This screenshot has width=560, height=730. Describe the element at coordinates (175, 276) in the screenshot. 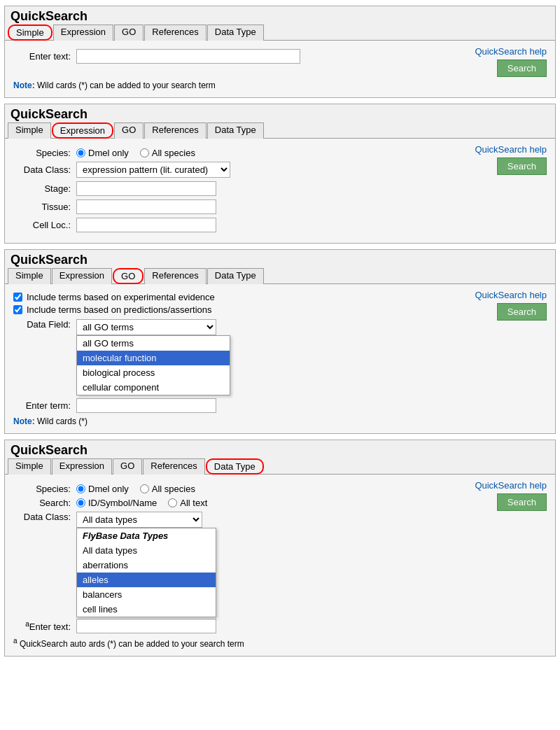

I see `tab-go-references: References` at that location.